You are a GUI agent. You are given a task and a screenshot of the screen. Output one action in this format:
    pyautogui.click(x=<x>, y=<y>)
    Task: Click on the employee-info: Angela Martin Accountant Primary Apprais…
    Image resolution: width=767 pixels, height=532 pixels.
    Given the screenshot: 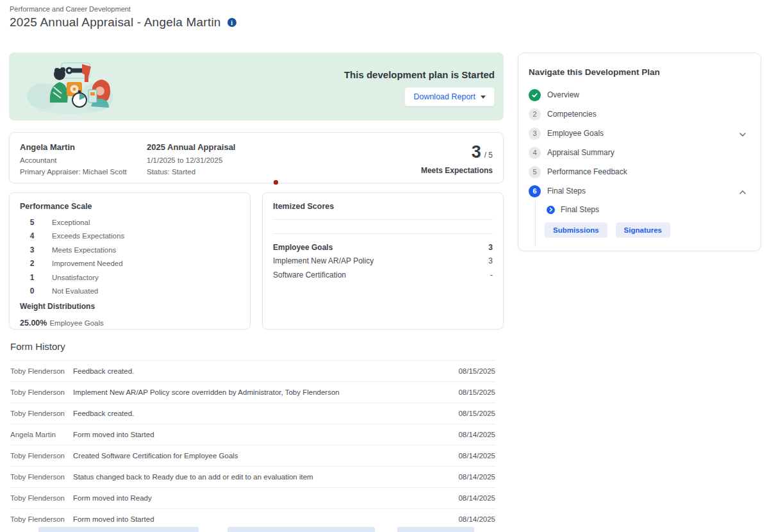 What is the action you would take?
    pyautogui.click(x=83, y=158)
    